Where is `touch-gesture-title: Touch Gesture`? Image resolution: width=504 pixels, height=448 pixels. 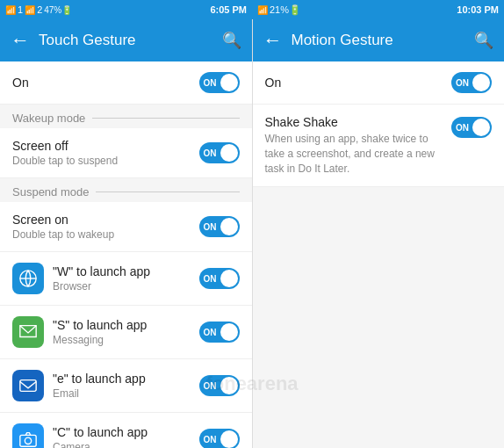
touch-gesture-title: Touch Gesture is located at coordinates (126, 40).